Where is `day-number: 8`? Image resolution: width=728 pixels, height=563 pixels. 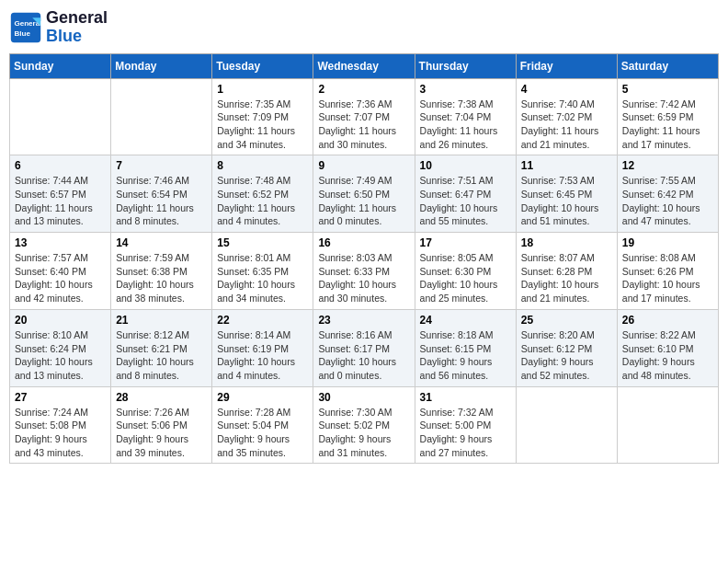 day-number: 8 is located at coordinates (263, 166).